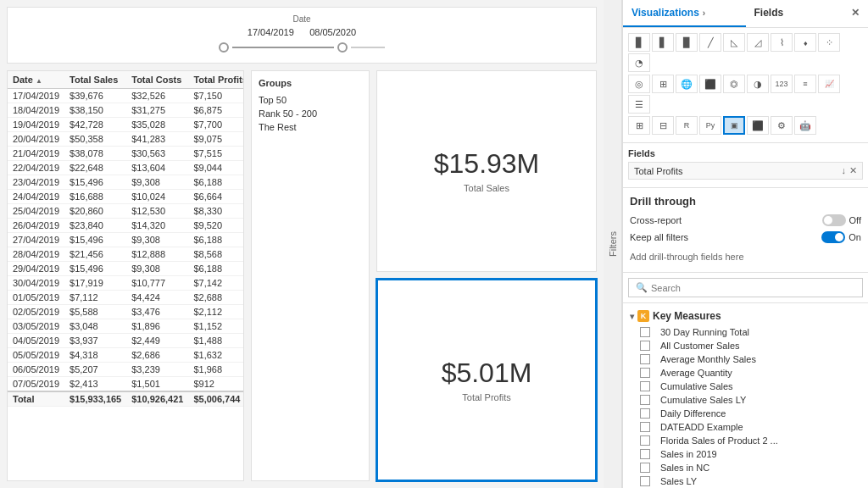  I want to click on viz-icon-ribbon: ⌇, so click(782, 42).